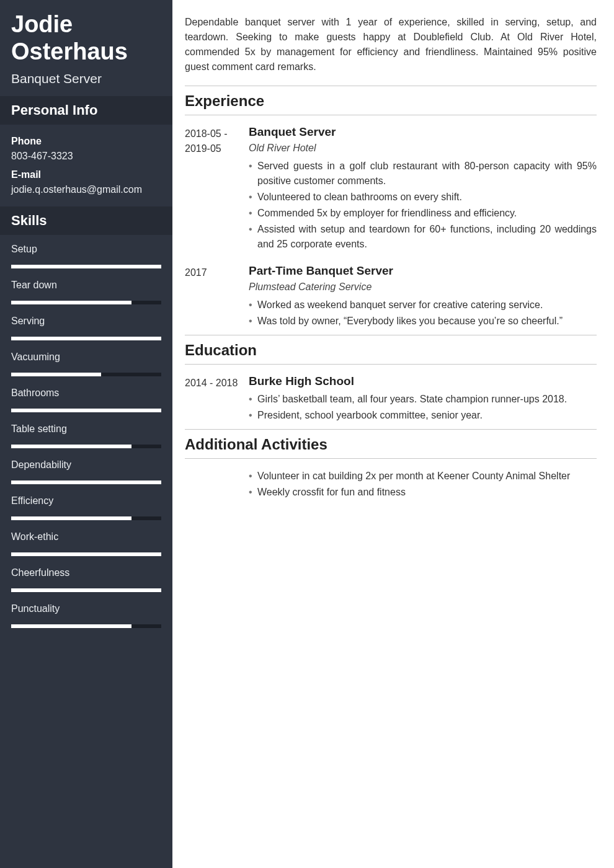 The height and width of the screenshot is (868, 614). What do you see at coordinates (86, 472) in the screenshot?
I see `skill-item: Dependability` at bounding box center [86, 472].